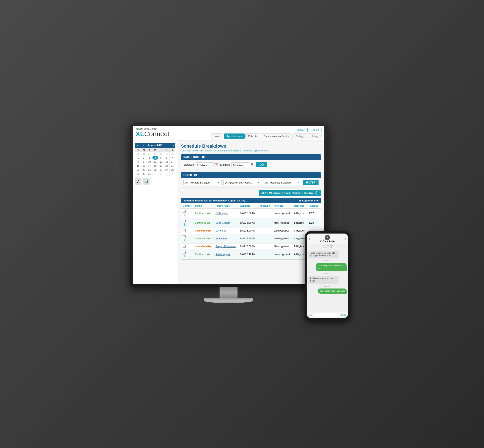 The height and width of the screenshot is (448, 484). I want to click on calendar-next-next: », so click(173, 145).